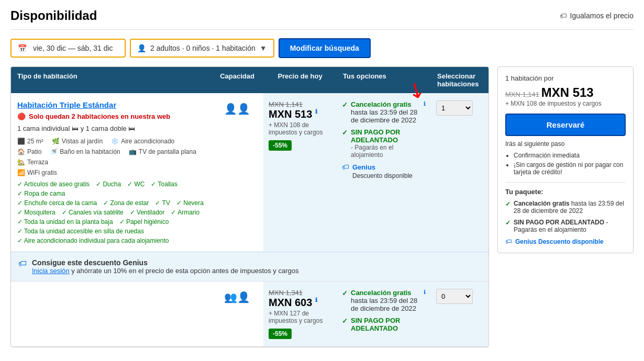 The image size is (644, 361). I want to click on room2-option-info-icon: ℹ, so click(425, 292).